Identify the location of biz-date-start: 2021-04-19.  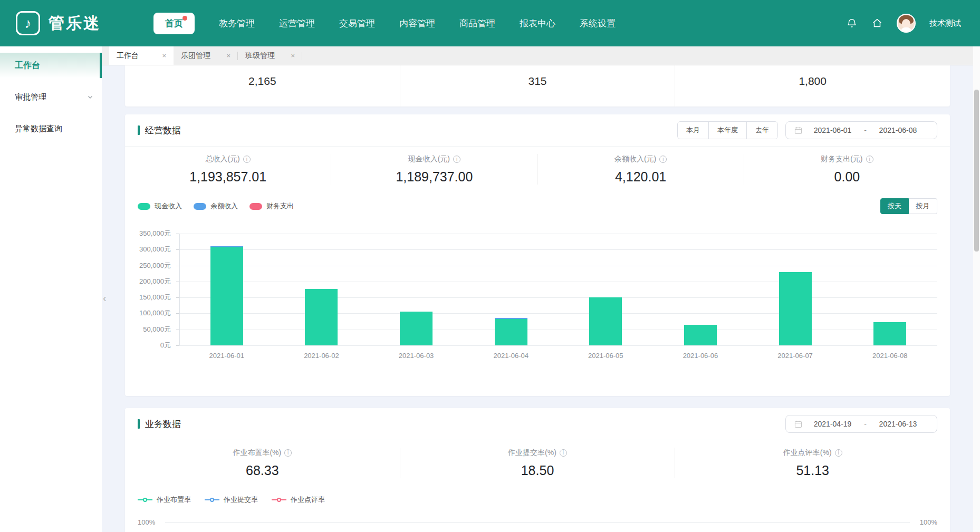
(832, 424).